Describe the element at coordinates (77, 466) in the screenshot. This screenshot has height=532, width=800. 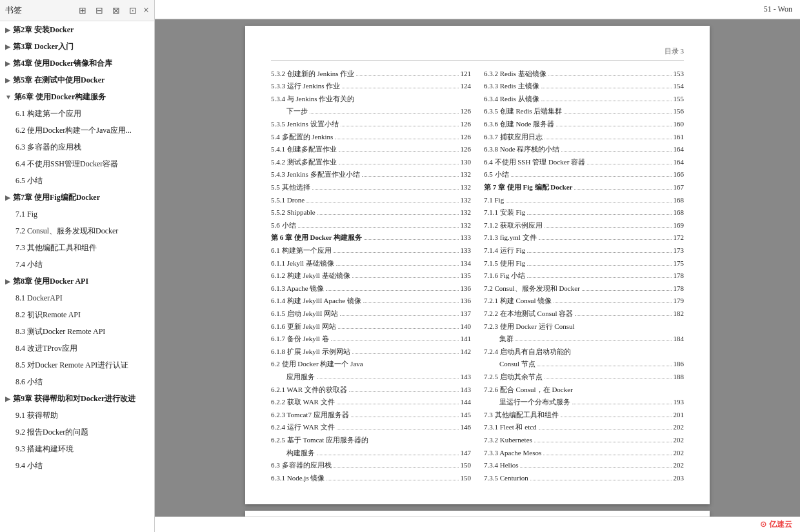
I see `sidebar-item-ch9-4: 9.4 小结` at that location.